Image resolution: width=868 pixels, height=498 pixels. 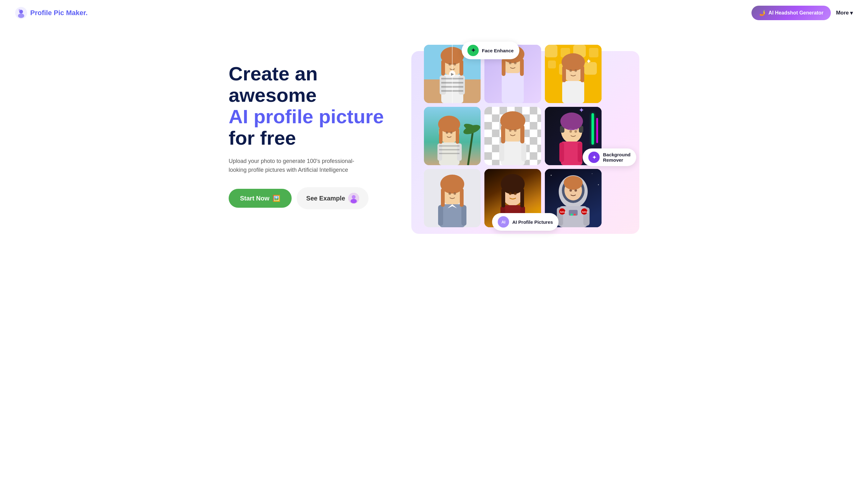 I want to click on start-now-button: Start Now 🖼️, so click(x=260, y=198).